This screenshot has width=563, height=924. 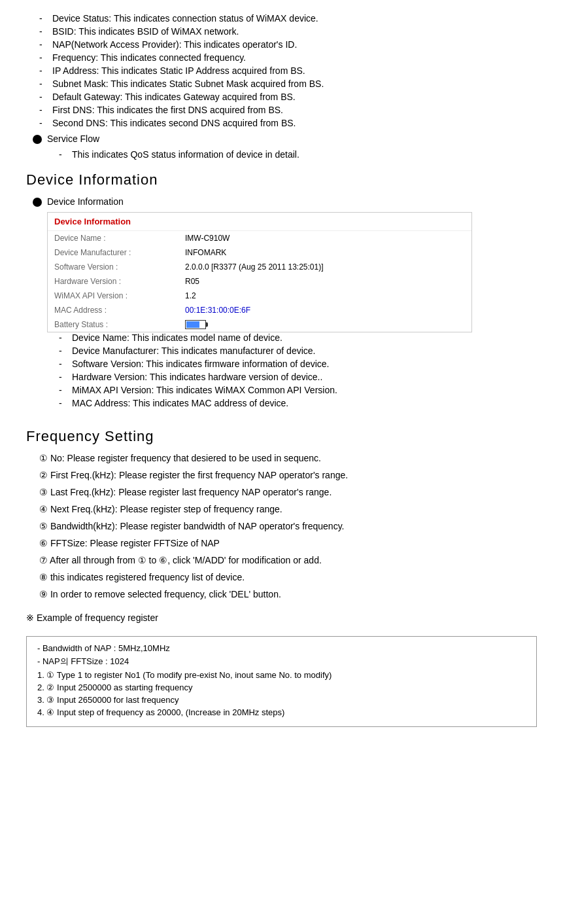 What do you see at coordinates (288, 123) in the screenshot?
I see `intro-bullet-item: Second DNS: This indicates second DNS ac…` at bounding box center [288, 123].